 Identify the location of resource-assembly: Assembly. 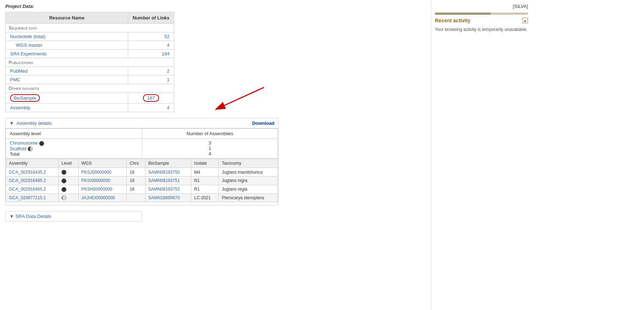
(67, 108).